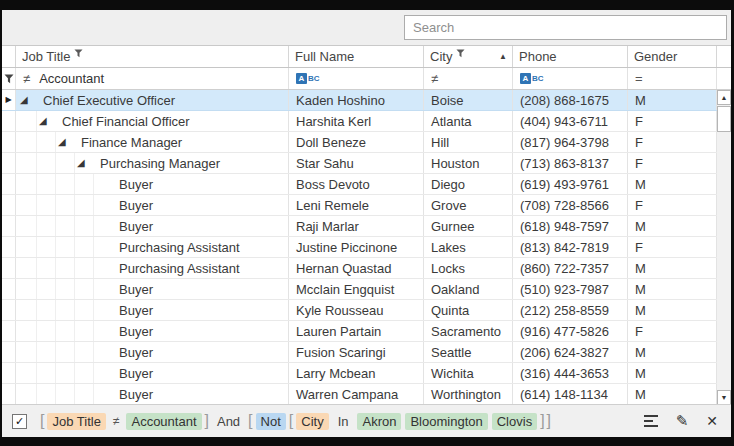 The image size is (734, 446). Describe the element at coordinates (356, 331) in the screenshot. I see `cell-full-name: Lauren Partain` at that location.